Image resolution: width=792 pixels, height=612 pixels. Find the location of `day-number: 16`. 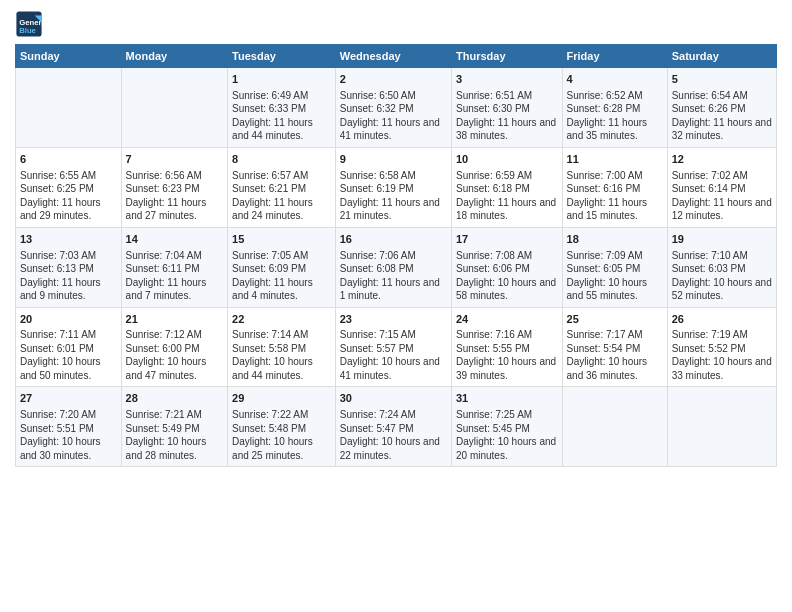

day-number: 16 is located at coordinates (394, 240).